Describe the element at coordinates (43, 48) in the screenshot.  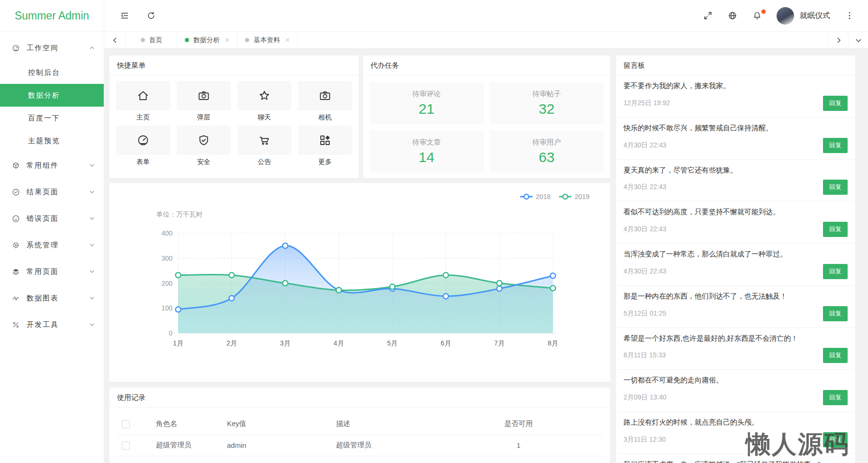
I see `sidebar-item-label: 工作空间` at that location.